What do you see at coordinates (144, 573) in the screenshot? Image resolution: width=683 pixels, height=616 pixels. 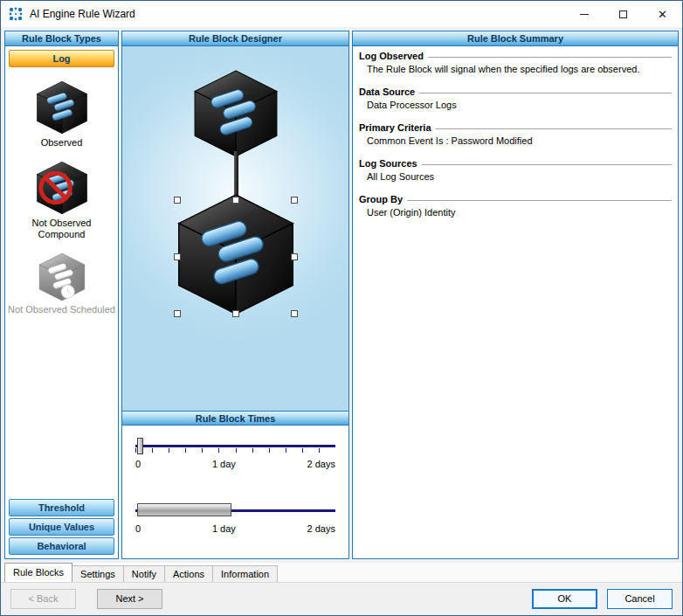 I see `tab-notify: Notify` at bounding box center [144, 573].